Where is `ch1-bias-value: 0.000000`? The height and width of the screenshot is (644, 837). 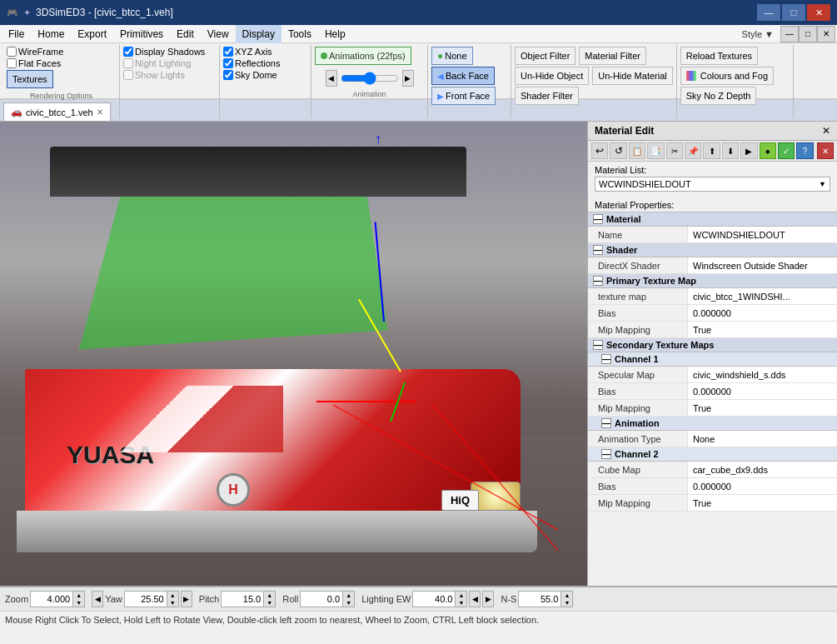 ch1-bias-value: 0.000000 is located at coordinates (763, 392).